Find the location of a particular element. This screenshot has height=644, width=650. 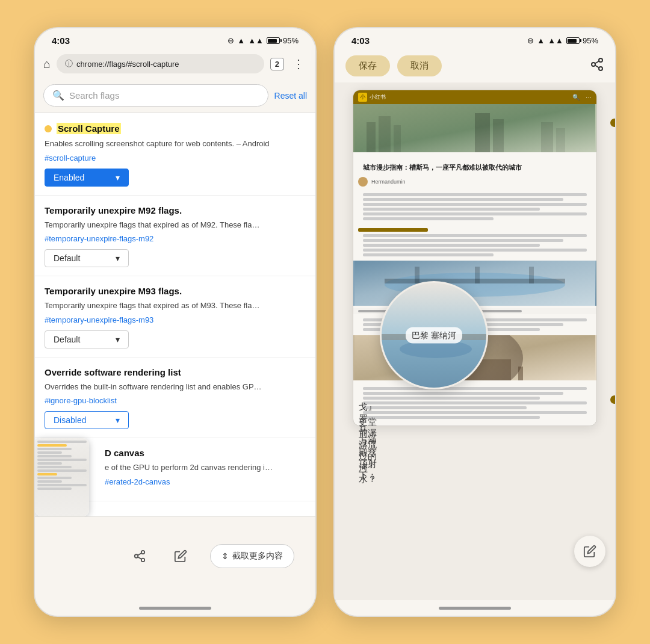

article-title: 城市漫步指南：槽斯马，一座平凡都难以被取代的城市 is located at coordinates (475, 166).